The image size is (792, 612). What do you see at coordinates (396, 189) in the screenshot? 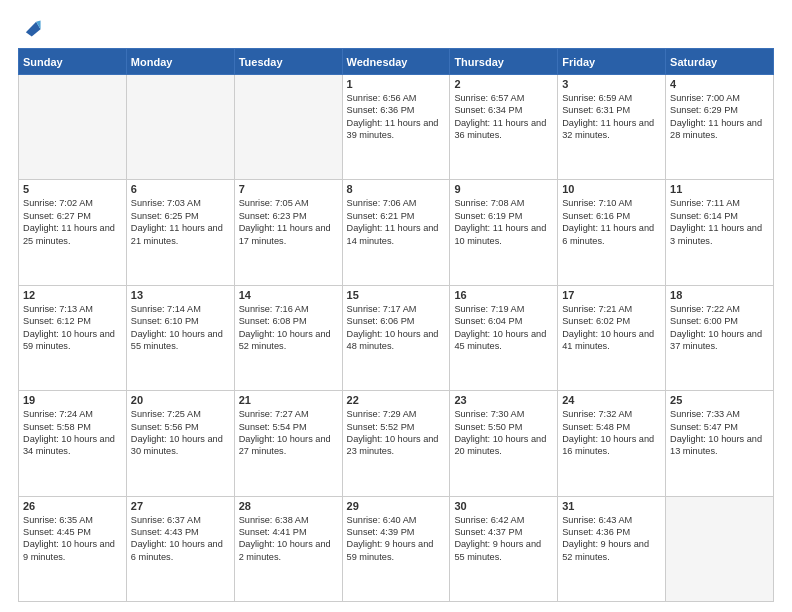
I see `day-number: 8` at bounding box center [396, 189].